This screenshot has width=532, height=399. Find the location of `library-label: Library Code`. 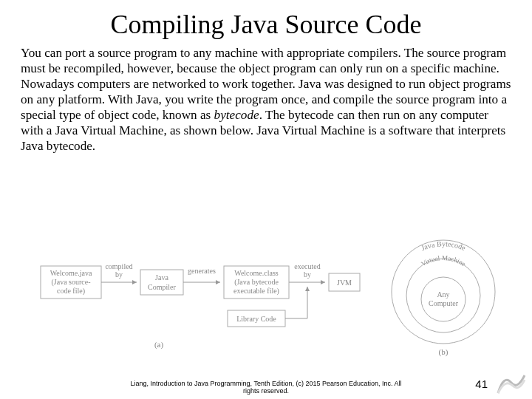

library-label: Library Code is located at coordinates (256, 319).